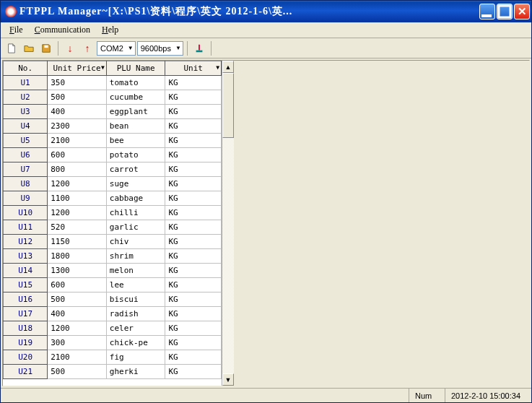 This screenshot has width=532, height=403. What do you see at coordinates (113, 141) in the screenshot?
I see `table-row: U52100beeKG` at bounding box center [113, 141].